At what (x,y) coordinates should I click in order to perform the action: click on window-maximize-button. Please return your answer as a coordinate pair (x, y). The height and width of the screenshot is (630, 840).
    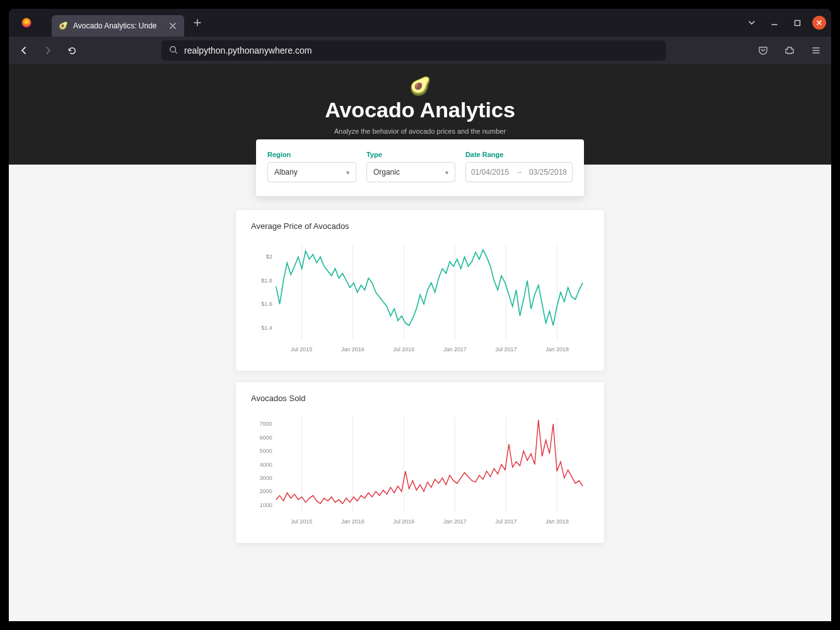
    Looking at the image, I should click on (797, 23).